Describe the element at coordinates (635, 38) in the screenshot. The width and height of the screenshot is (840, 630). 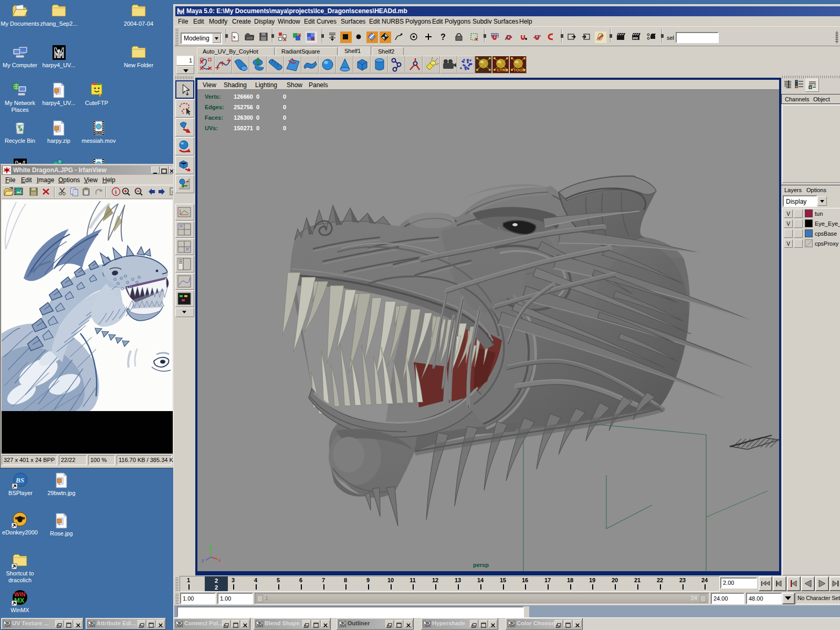
I see `svg-text: IPR` at that location.